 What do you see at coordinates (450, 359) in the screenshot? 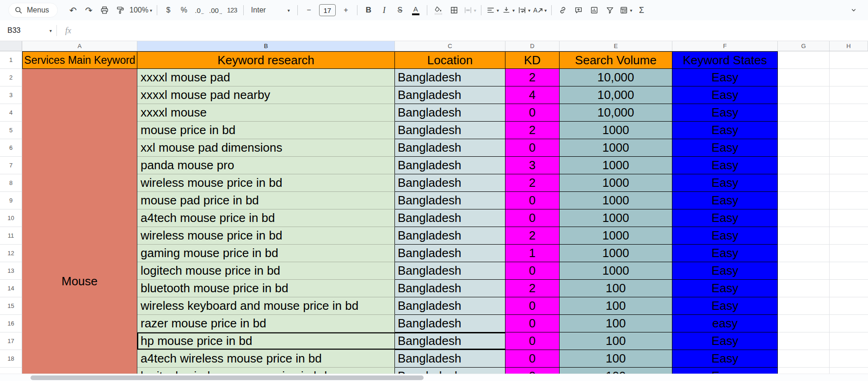
I see `cell-C18: Bangladesh` at bounding box center [450, 359].